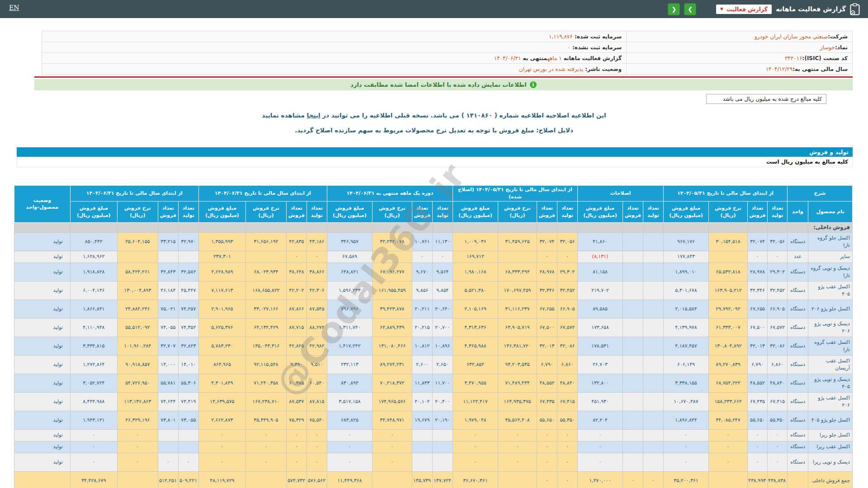  I want to click on value-cell: ۳۱,۱۱۶,۲۳۷, so click(517, 309).